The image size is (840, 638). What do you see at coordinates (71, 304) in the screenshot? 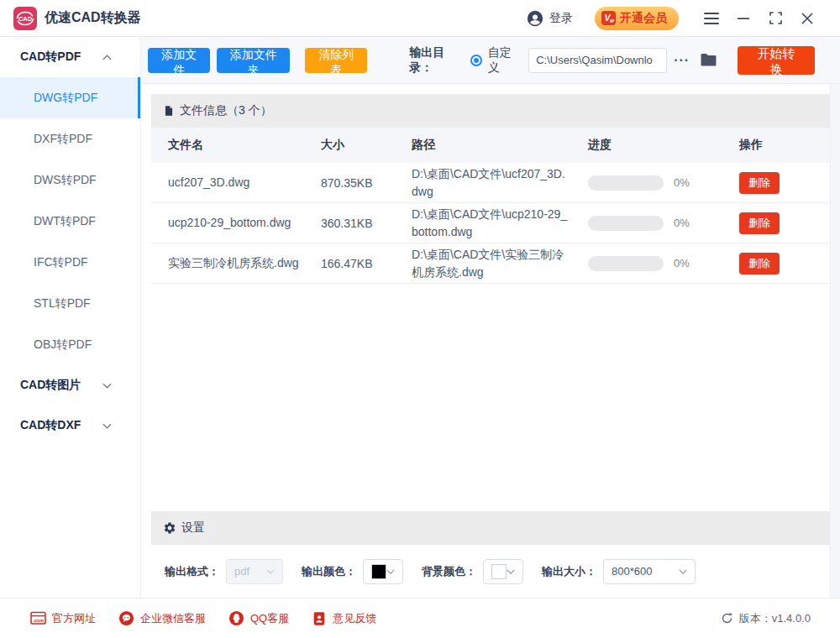
I see `sidebar-item-stl-to-pdf: STL转PDF` at bounding box center [71, 304].